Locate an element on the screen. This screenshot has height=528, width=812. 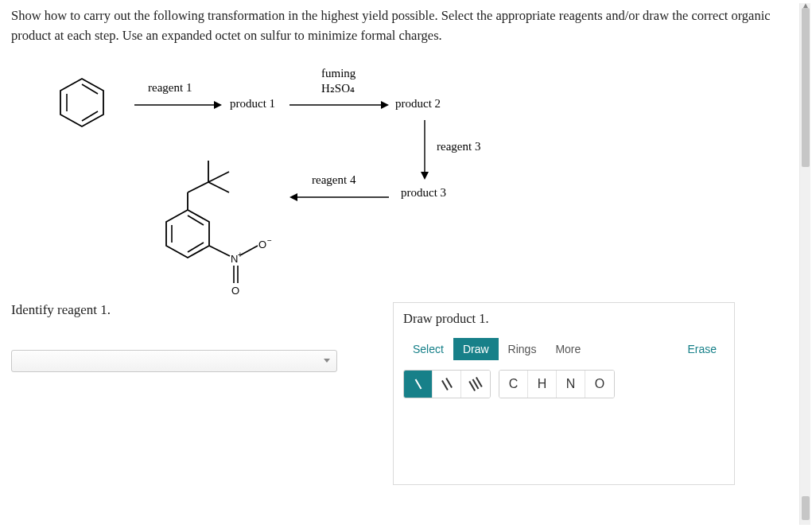
atom-h-button: H is located at coordinates (542, 384).